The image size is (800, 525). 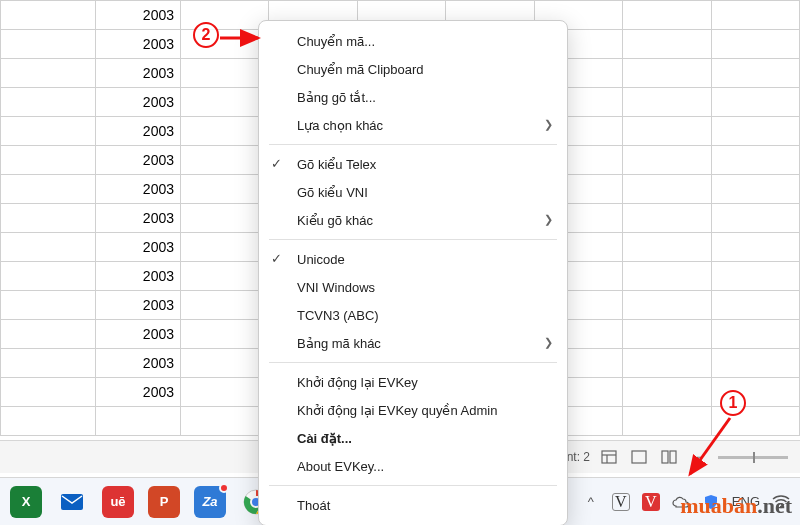 I want to click on zoom-out-icon: −, so click(x=699, y=457).